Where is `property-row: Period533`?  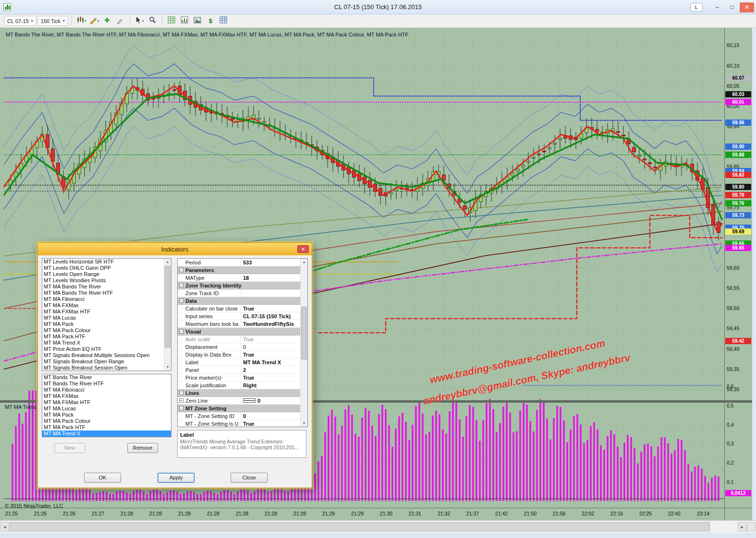 property-row: Period533 is located at coordinates (239, 263).